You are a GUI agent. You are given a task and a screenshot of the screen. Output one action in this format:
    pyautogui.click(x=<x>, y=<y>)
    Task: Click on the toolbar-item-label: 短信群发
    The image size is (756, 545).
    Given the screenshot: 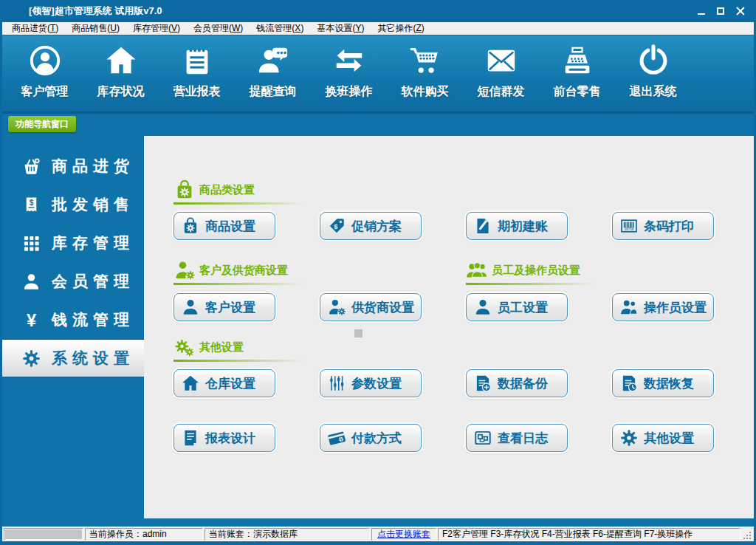 What is the action you would take?
    pyautogui.click(x=501, y=92)
    